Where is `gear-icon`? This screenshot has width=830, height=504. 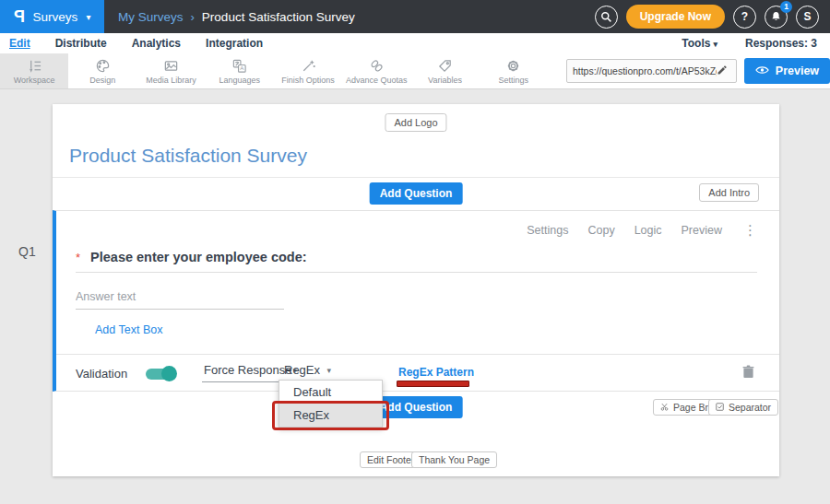
gear-icon is located at coordinates (513, 66).